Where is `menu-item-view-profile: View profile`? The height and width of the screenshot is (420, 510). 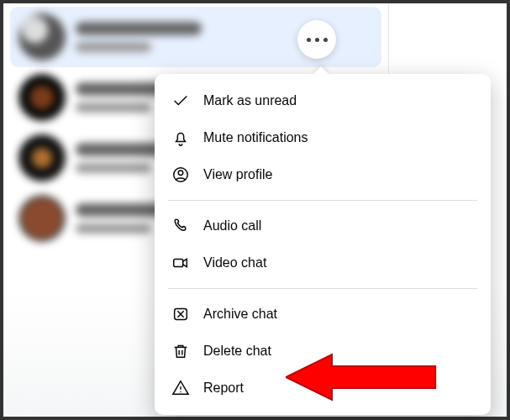
menu-item-view-profile: View profile is located at coordinates (323, 175).